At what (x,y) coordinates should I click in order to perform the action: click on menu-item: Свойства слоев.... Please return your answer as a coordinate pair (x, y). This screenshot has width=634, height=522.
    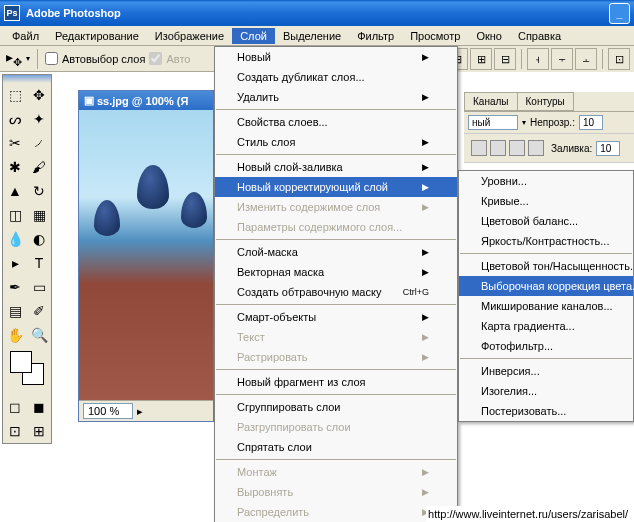
    Looking at the image, I should click on (336, 122).